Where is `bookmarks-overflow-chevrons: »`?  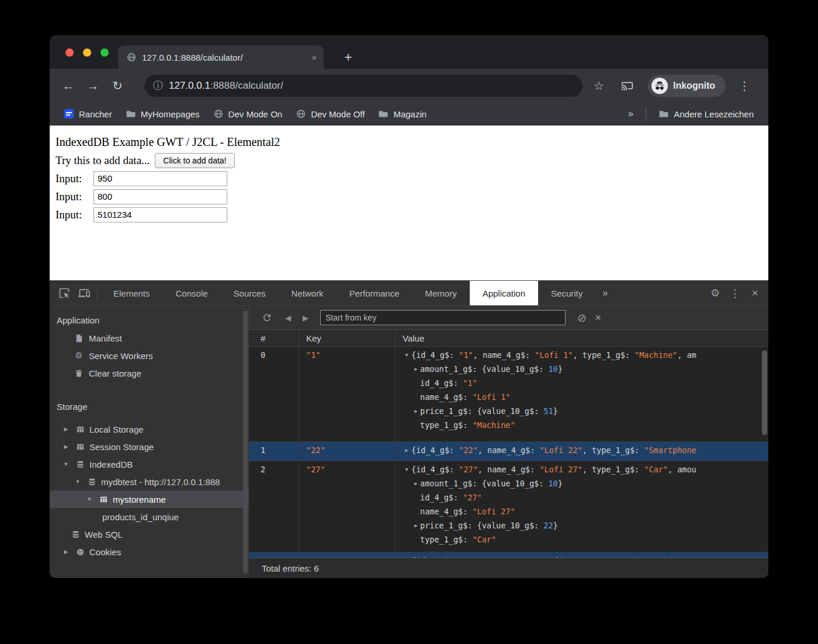
bookmarks-overflow-chevrons: » is located at coordinates (631, 114).